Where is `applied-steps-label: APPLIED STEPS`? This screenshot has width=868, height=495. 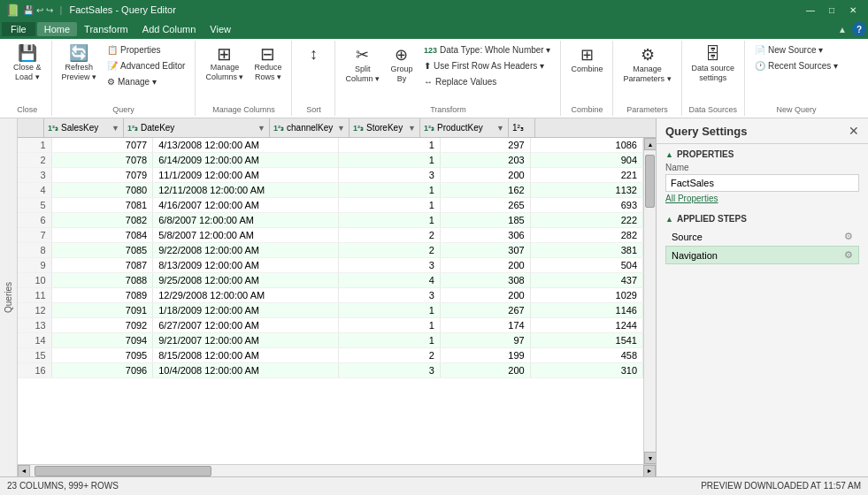 applied-steps-label: APPLIED STEPS is located at coordinates (711, 219).